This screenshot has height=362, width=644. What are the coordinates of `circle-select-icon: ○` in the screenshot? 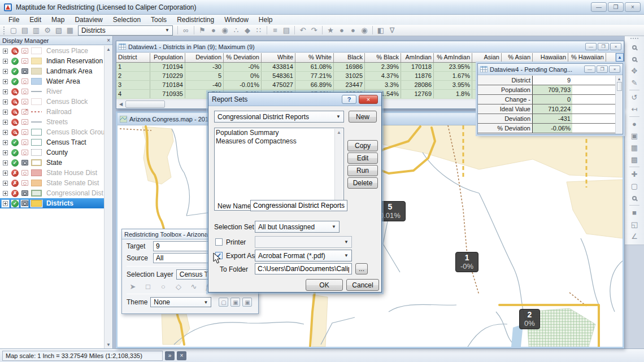 It's located at (163, 287).